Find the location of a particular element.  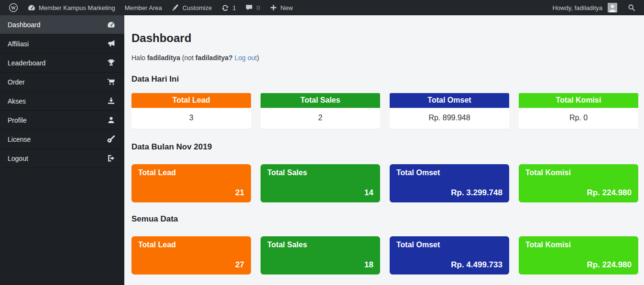

comments-count: 0 is located at coordinates (258, 8).